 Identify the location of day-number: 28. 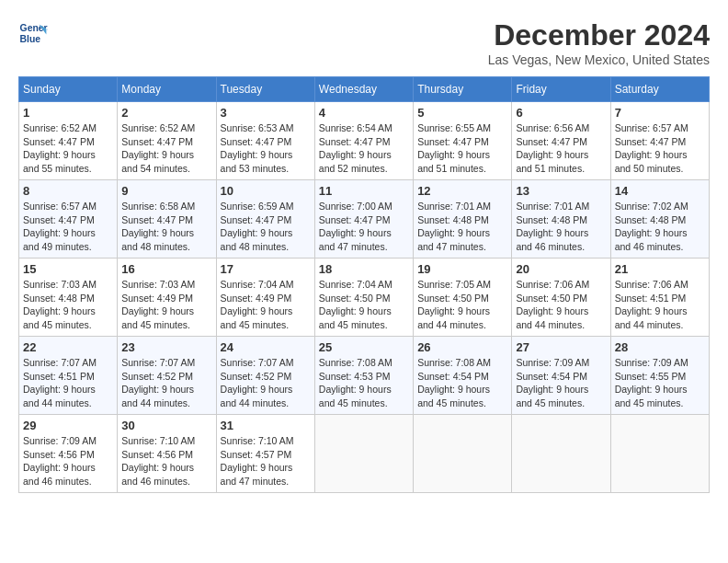
(660, 348).